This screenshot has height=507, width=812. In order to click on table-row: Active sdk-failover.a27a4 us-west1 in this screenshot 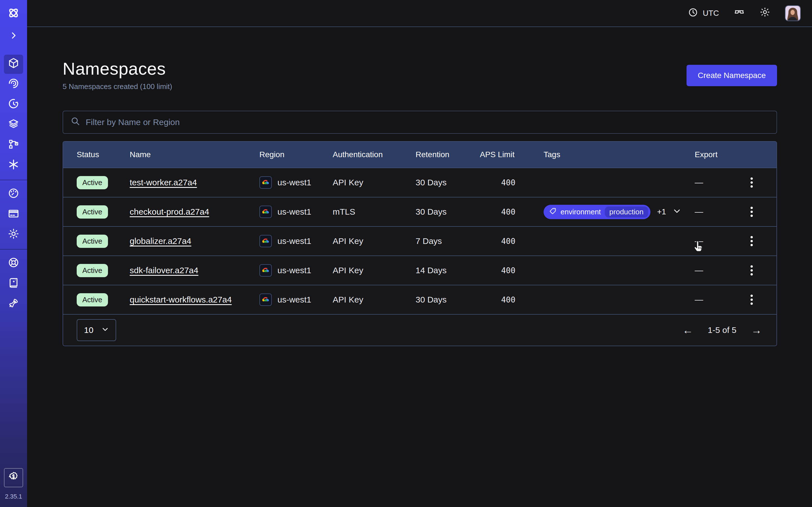, I will do `click(420, 270)`.